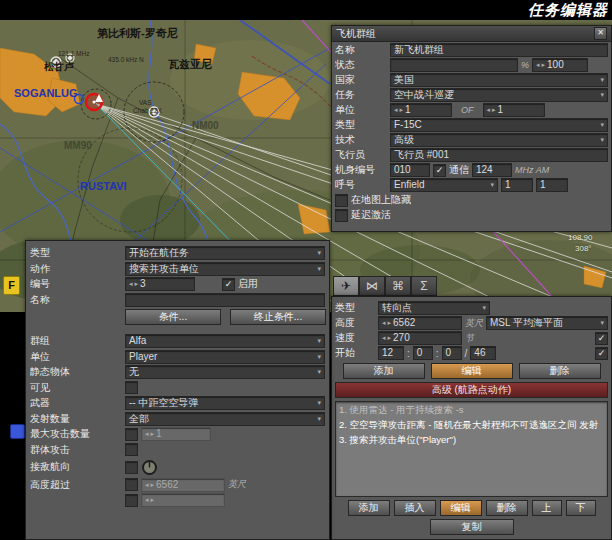 The width and height of the screenshot is (612, 540). What do you see at coordinates (132, 484) in the screenshot?
I see `alt-above-checkbox` at bounding box center [132, 484].